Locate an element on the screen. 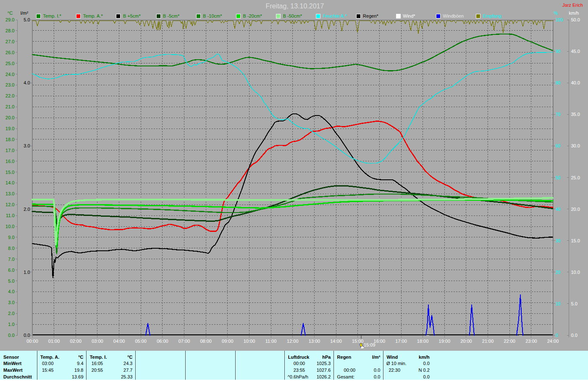 The width and height of the screenshot is (588, 381). svg-text: 6.0 is located at coordinates (11, 270).